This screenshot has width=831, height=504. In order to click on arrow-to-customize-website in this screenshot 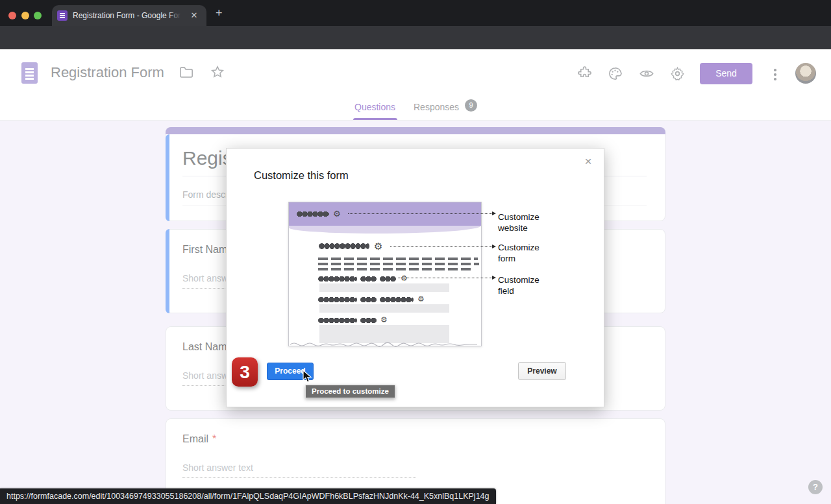, I will do `click(420, 214)`.